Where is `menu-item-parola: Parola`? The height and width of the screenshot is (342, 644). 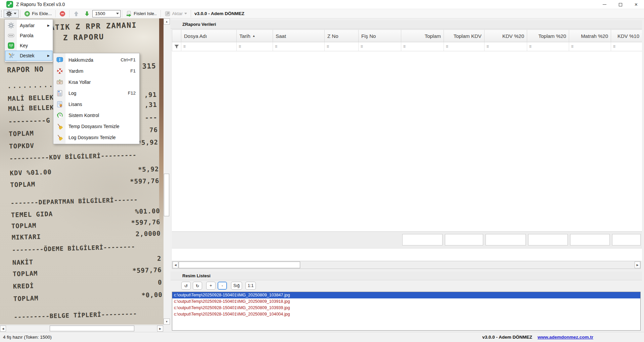 menu-item-parola: Parola is located at coordinates (29, 36).